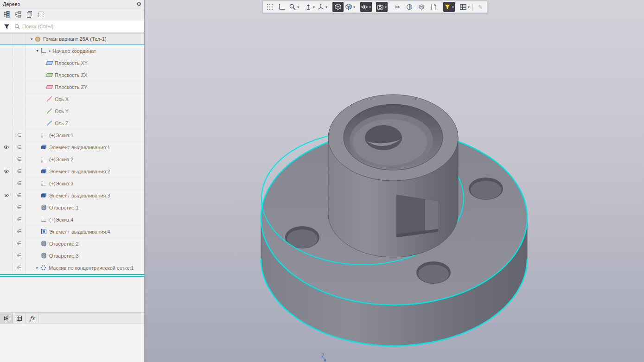 The width and height of the screenshot is (644, 362). Describe the element at coordinates (294, 7) in the screenshot. I see `zoom-button: ▾` at that location.